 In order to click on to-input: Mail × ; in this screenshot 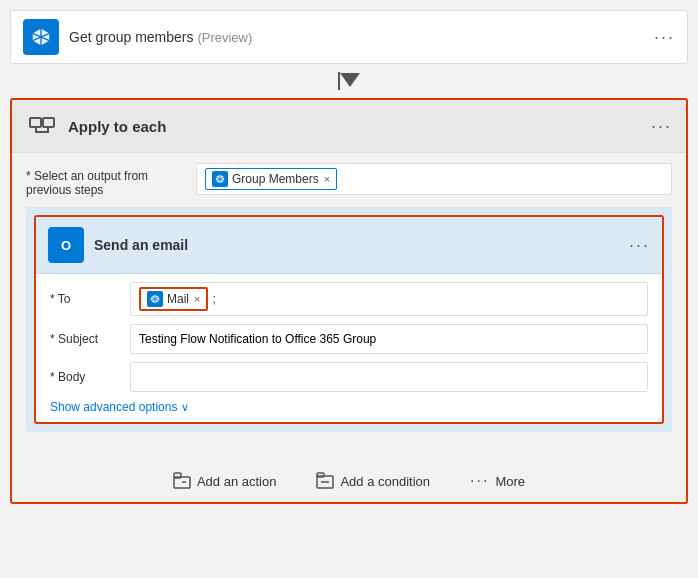, I will do `click(389, 299)`.